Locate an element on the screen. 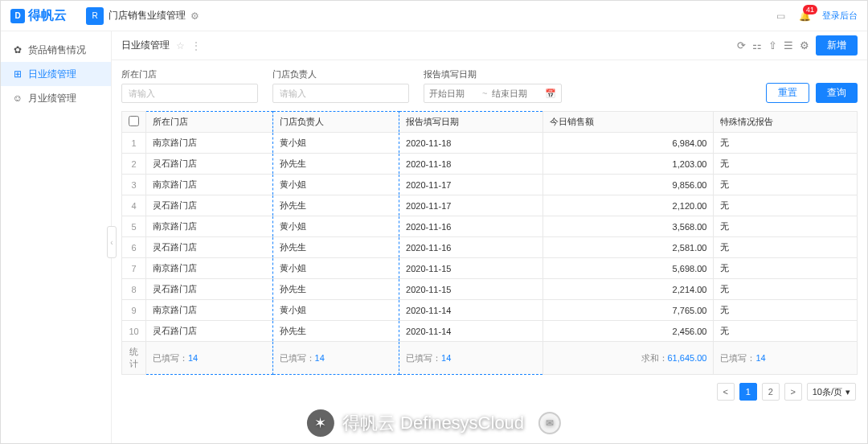 The image size is (868, 444). brand-text: 得帆云 is located at coordinates (47, 16).